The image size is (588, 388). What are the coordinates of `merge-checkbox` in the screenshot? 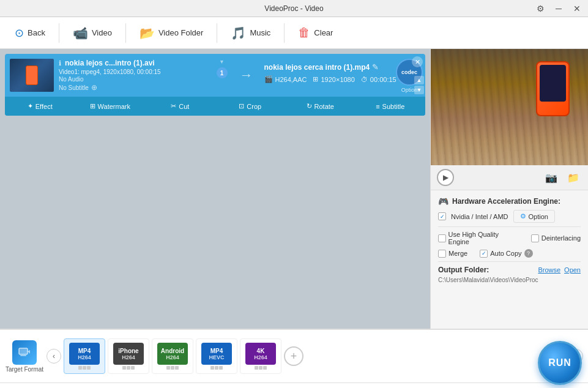 It's located at (442, 253).